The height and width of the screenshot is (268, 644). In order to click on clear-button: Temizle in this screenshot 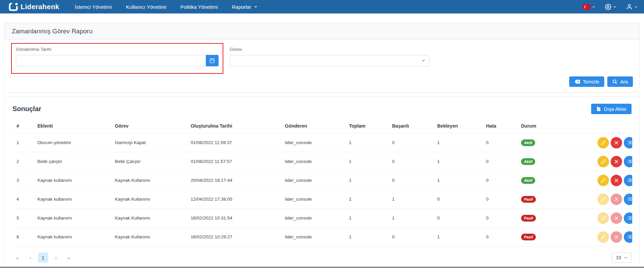, I will do `click(587, 81)`.